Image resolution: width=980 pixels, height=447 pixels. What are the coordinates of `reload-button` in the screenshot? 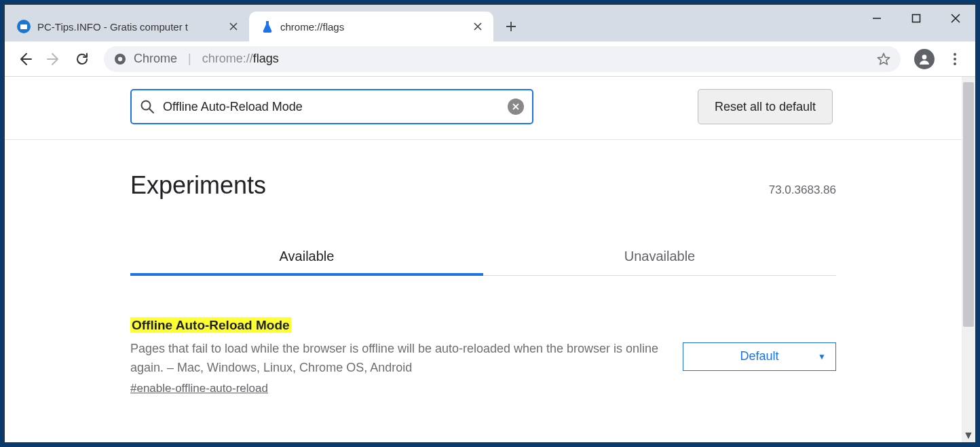 It's located at (82, 59).